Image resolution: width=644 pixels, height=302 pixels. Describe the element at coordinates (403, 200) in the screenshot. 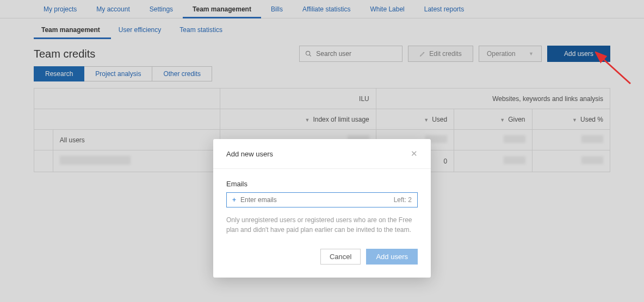

I see `emails-left-count: Left: 2` at that location.